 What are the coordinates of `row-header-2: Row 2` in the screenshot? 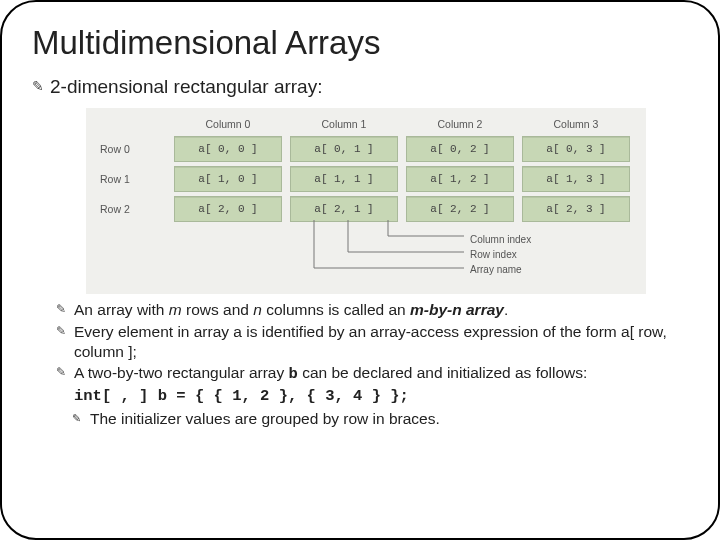 It's located at (131, 209).